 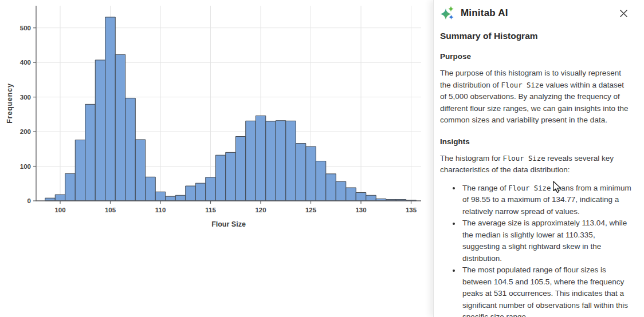 I want to click on y-tick-label: 100, so click(x=25, y=167).